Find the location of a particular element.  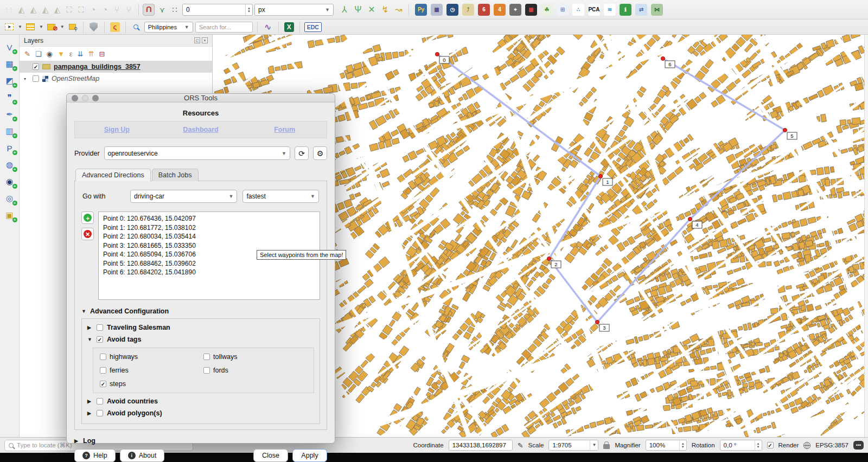

preference-select: fastest ▼ is located at coordinates (281, 196).